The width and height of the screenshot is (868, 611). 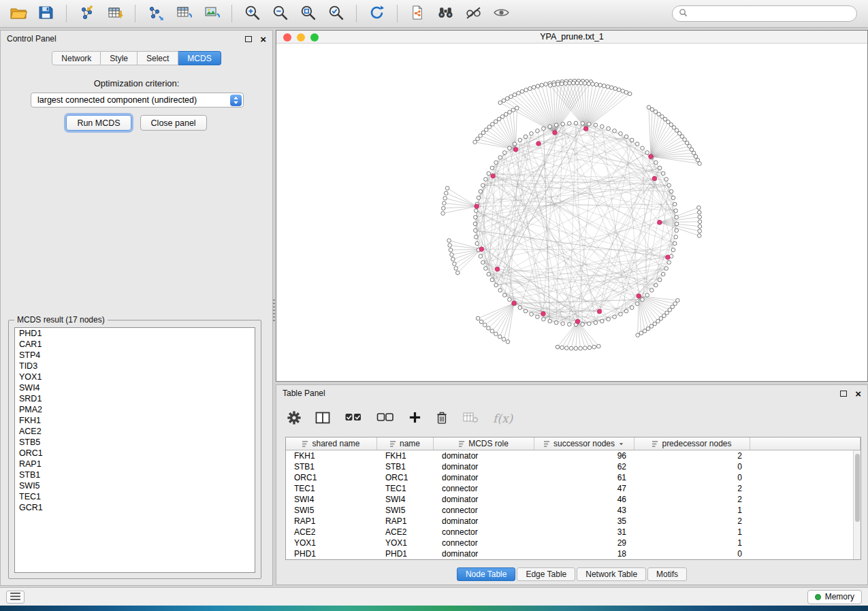 I want to click on main-toolbar, so click(x=434, y=14).